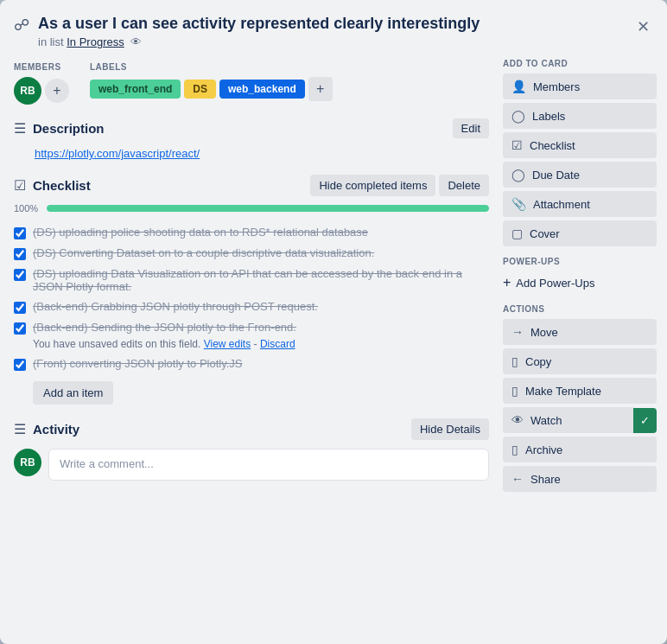 Image resolution: width=667 pixels, height=644 pixels. Describe the element at coordinates (580, 233) in the screenshot. I see `cover-button: ▢ Cover` at that location.